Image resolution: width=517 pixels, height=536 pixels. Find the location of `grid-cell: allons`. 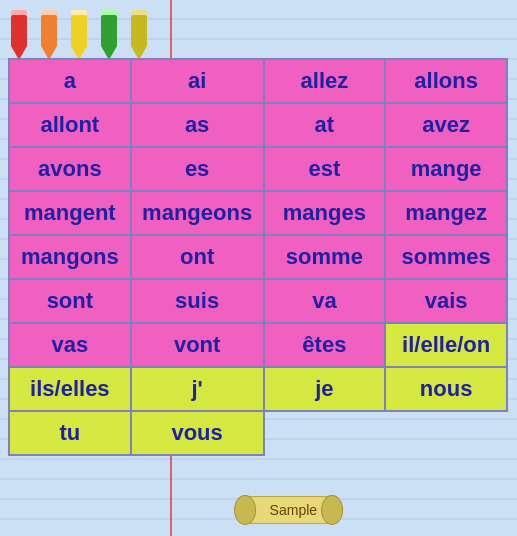

grid-cell: allons is located at coordinates (446, 81).